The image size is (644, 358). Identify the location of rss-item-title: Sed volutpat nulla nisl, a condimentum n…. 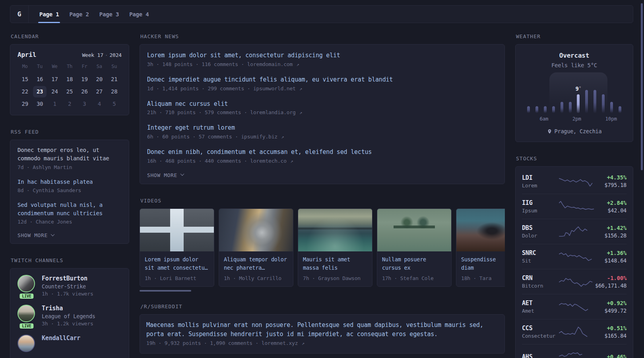
(70, 209).